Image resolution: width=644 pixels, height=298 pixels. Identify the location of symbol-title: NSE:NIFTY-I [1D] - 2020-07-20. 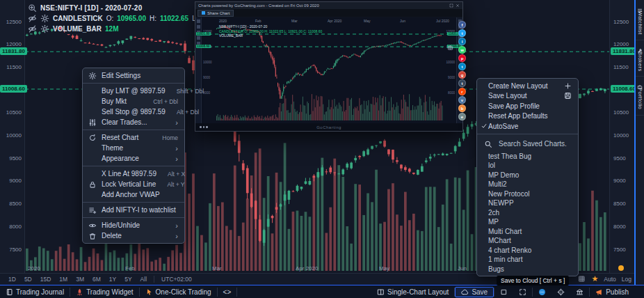
(91, 8).